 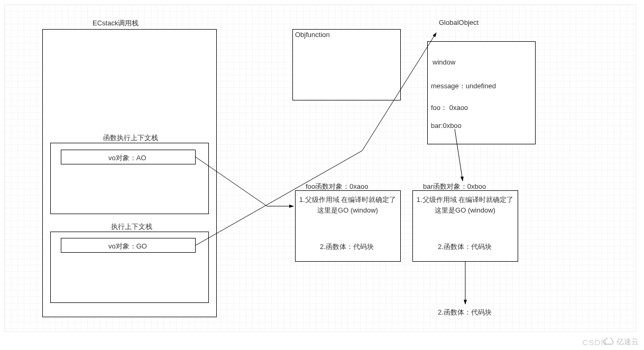 What do you see at coordinates (128, 246) in the screenshot?
I see `exec-ctx-vo: vo对象：GO` at bounding box center [128, 246].